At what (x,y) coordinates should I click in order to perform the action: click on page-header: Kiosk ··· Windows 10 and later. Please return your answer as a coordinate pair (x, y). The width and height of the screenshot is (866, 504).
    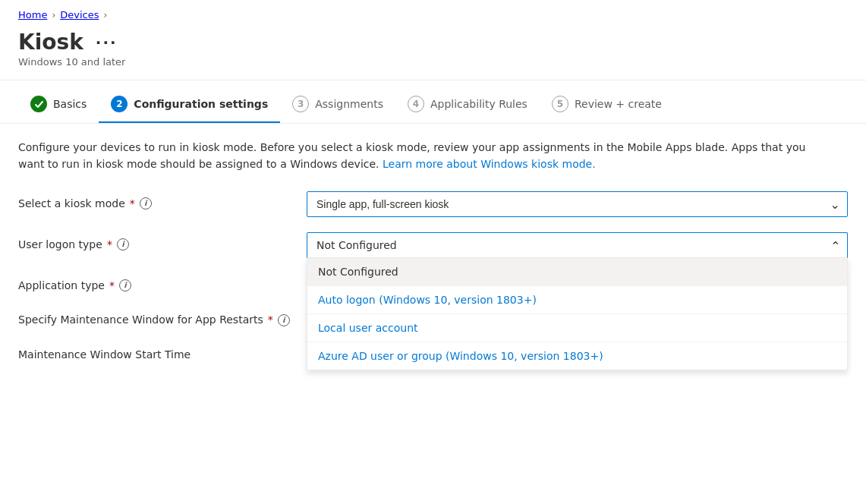
    Looking at the image, I should click on (433, 53).